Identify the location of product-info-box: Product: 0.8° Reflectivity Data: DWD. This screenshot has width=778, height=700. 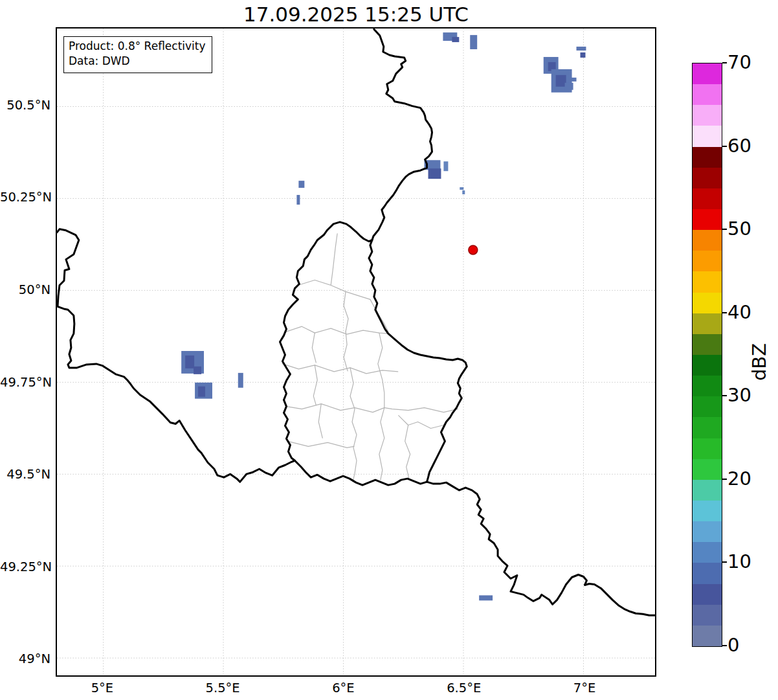
(138, 54).